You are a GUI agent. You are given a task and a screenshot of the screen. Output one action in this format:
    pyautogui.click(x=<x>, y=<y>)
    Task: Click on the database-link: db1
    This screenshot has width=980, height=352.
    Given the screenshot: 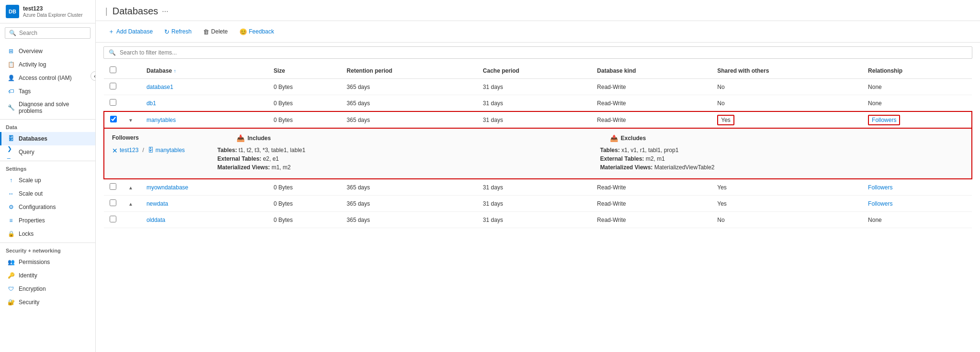 What is the action you would take?
    pyautogui.click(x=151, y=103)
    